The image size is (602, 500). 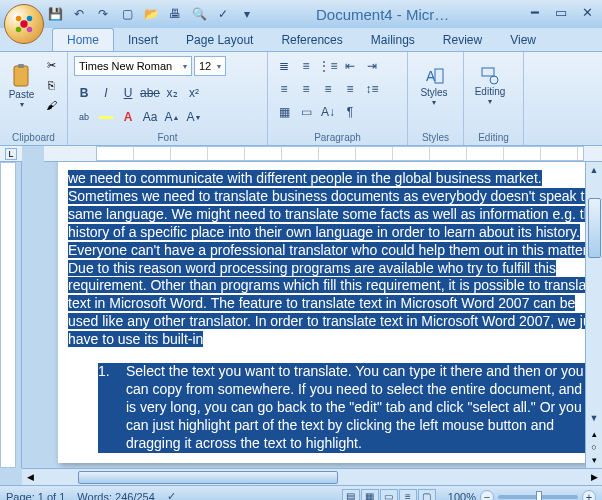 I want to click on styles-button: A Styles ▾, so click(x=434, y=86).